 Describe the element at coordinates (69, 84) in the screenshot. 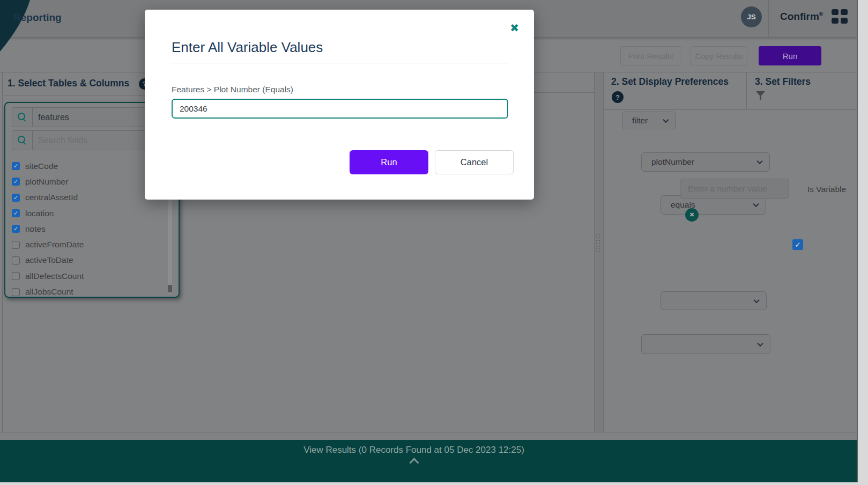

I see `select-tables-title: 1. Select Tables & Columns` at that location.